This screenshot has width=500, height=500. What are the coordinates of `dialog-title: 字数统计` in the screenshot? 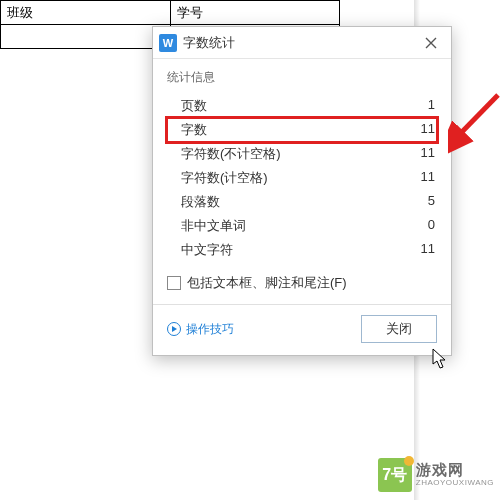 It's located at (300, 43).